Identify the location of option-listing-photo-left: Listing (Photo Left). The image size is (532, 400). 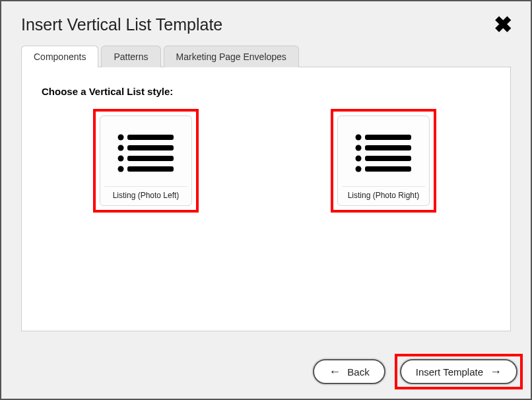
(146, 161).